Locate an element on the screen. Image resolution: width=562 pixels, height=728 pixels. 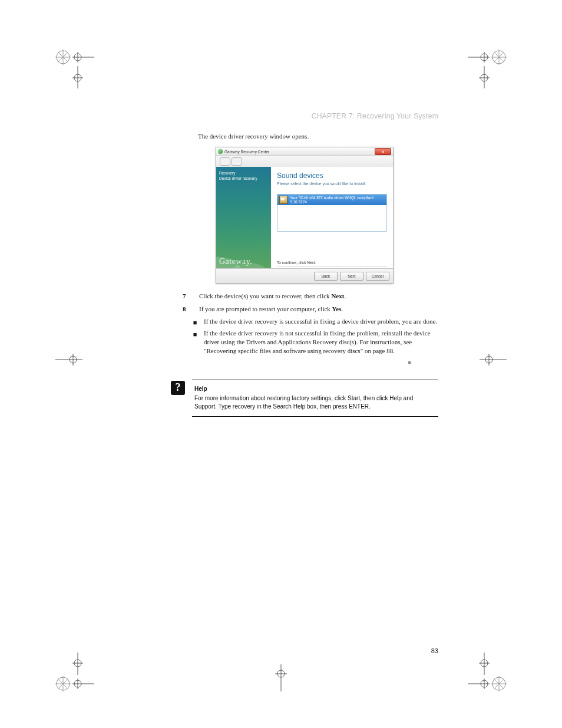
brand-logo: Gateway. is located at coordinates (236, 262).